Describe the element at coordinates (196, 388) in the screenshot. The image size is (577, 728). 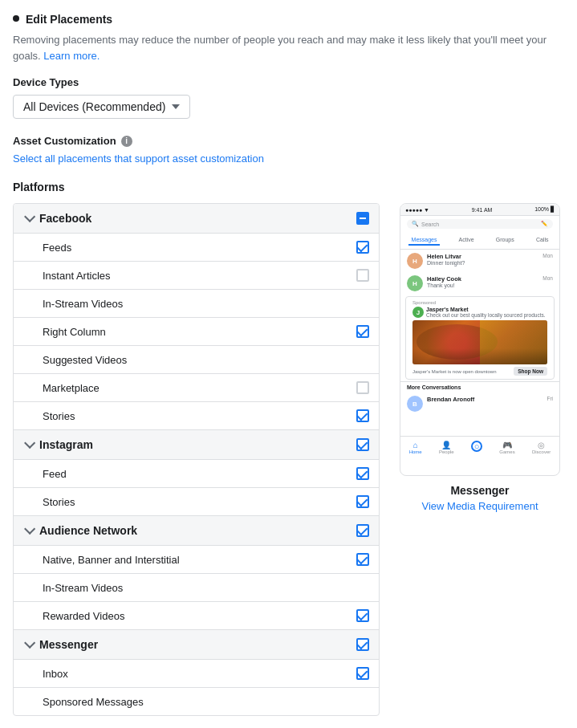
I see `placement-row-marketplace: Marketplace` at that location.